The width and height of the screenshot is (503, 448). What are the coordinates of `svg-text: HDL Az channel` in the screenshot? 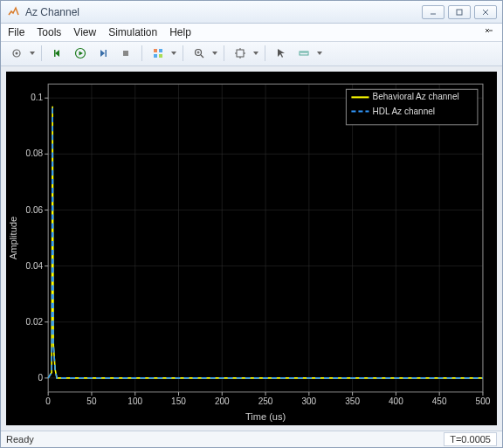 It's located at (403, 110).